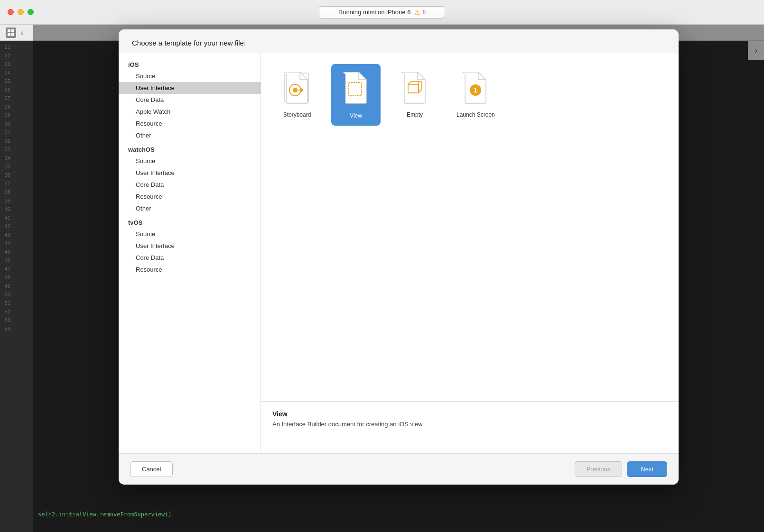 Image resolution: width=764 pixels, height=532 pixels. What do you see at coordinates (470, 424) in the screenshot?
I see `description-text: An Interface Builder document for creati…` at bounding box center [470, 424].